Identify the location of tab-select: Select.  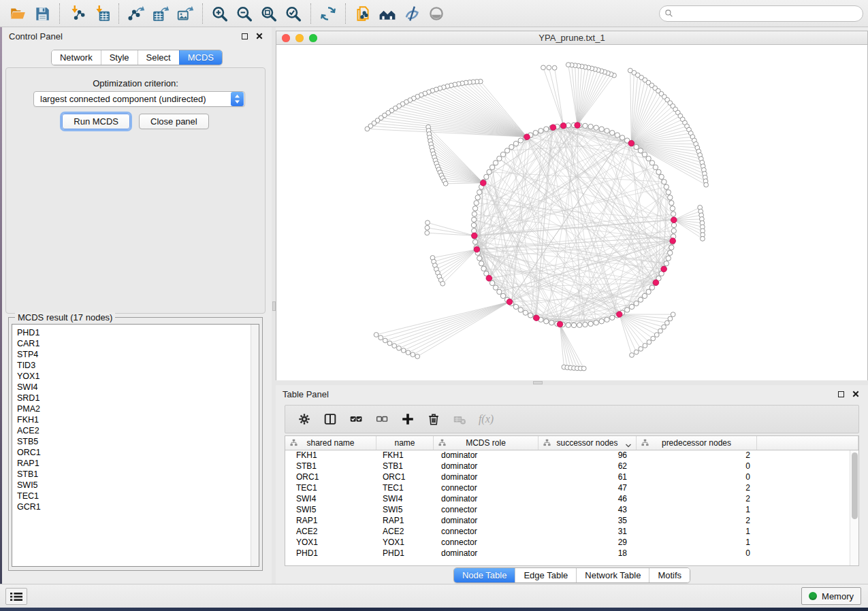
(158, 57).